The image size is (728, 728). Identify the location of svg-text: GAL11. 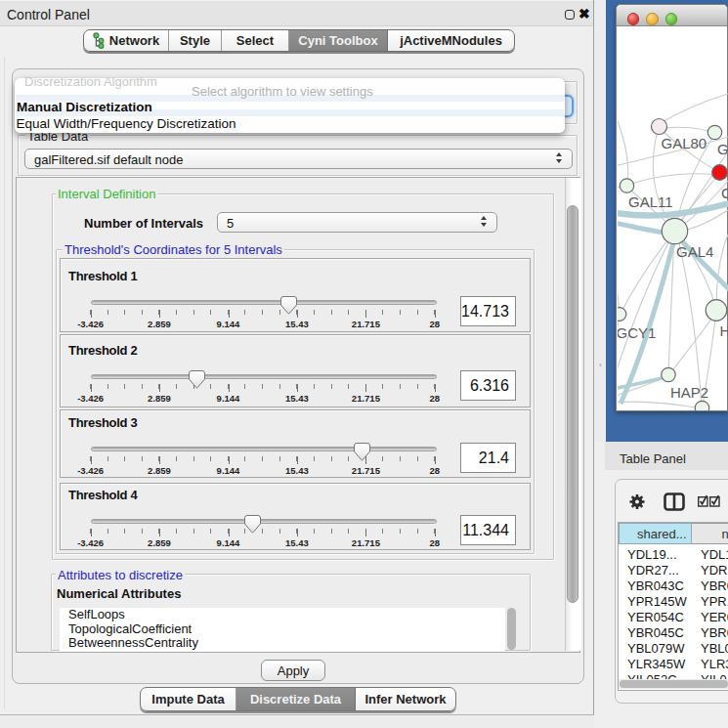
(651, 201).